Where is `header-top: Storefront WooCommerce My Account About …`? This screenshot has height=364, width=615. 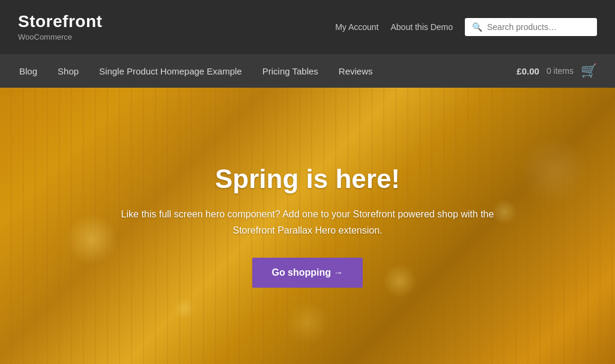 header-top: Storefront WooCommerce My Account About … is located at coordinates (308, 27).